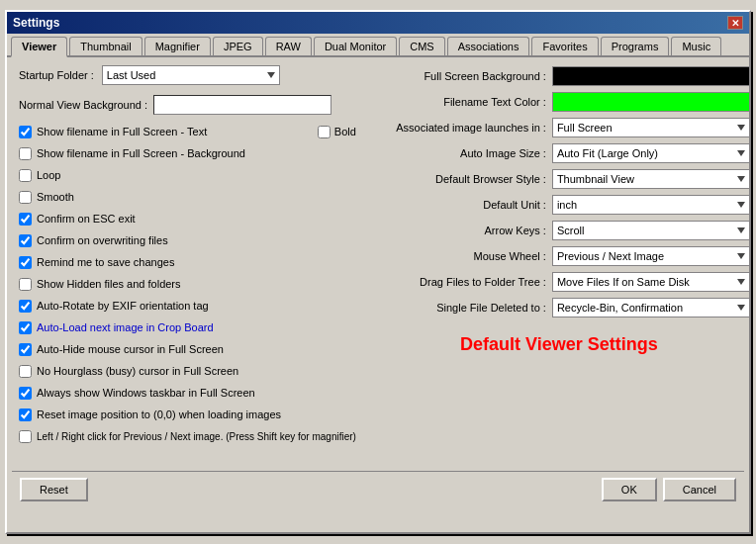  Describe the element at coordinates (651, 308) in the screenshot. I see `single-file-deleted-select: Recycle-Bin, Confirmation Recycle-Bin De…` at that location.